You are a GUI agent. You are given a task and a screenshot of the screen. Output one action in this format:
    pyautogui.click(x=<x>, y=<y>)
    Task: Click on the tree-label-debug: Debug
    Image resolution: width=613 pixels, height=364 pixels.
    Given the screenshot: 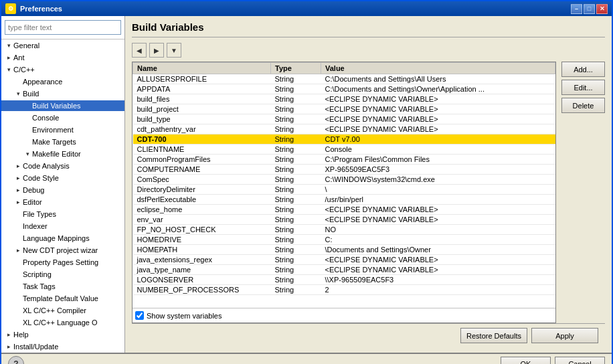 What is the action you would take?
    pyautogui.click(x=33, y=190)
    